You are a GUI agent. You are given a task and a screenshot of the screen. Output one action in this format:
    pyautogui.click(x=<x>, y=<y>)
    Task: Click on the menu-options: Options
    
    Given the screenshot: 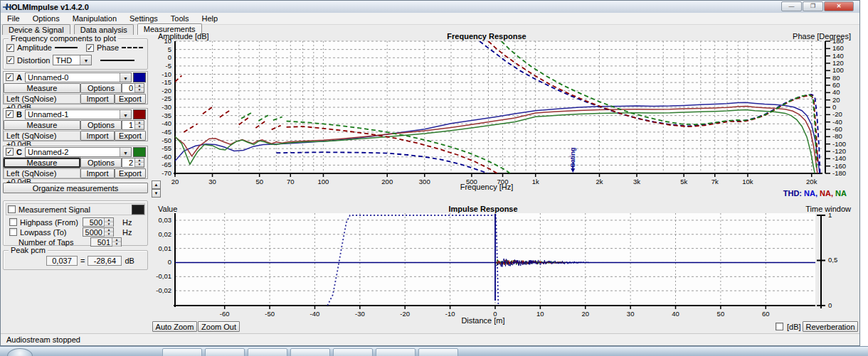 What is the action you would take?
    pyautogui.click(x=46, y=18)
    